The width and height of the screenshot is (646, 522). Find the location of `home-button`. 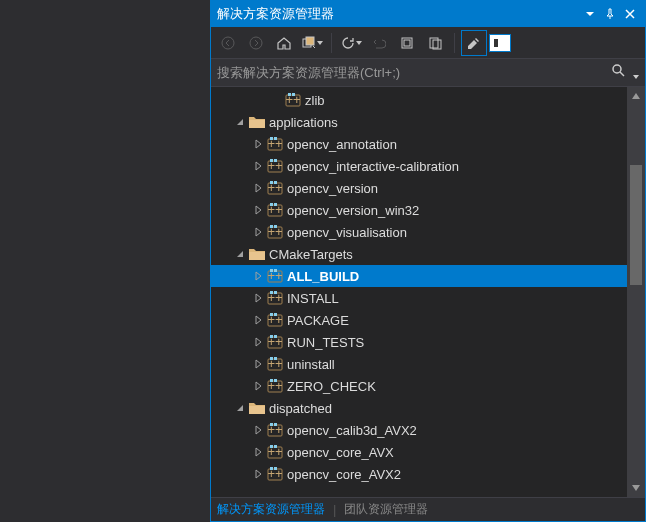

home-button is located at coordinates (284, 43).